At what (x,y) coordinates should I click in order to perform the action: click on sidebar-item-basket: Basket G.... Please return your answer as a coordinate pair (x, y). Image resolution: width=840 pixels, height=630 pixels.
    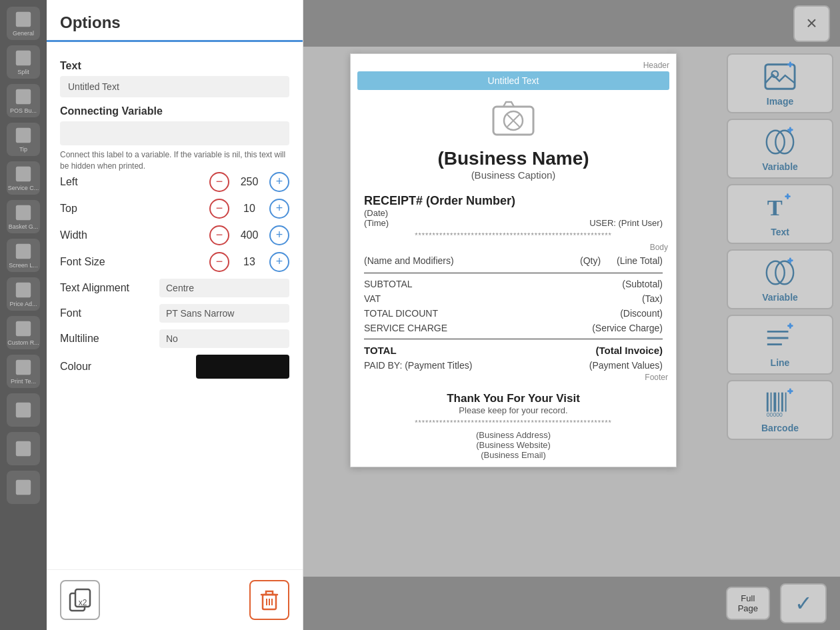
    Looking at the image, I should click on (23, 217).